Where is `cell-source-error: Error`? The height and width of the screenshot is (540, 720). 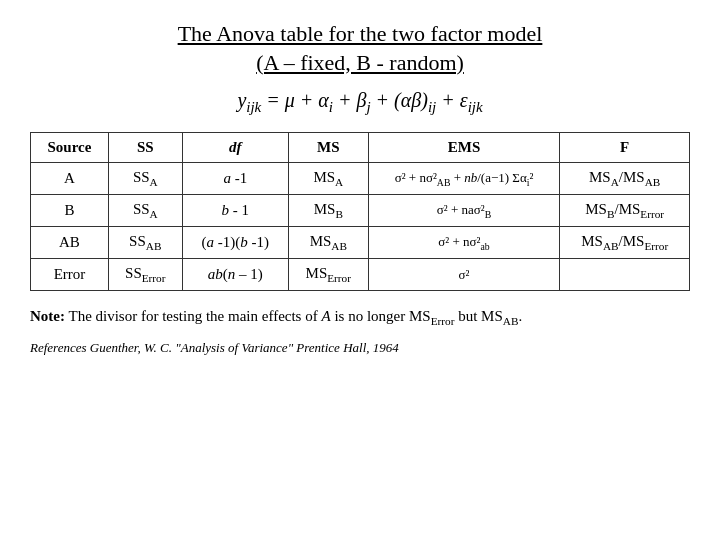
cell-source-error: Error is located at coordinates (70, 275).